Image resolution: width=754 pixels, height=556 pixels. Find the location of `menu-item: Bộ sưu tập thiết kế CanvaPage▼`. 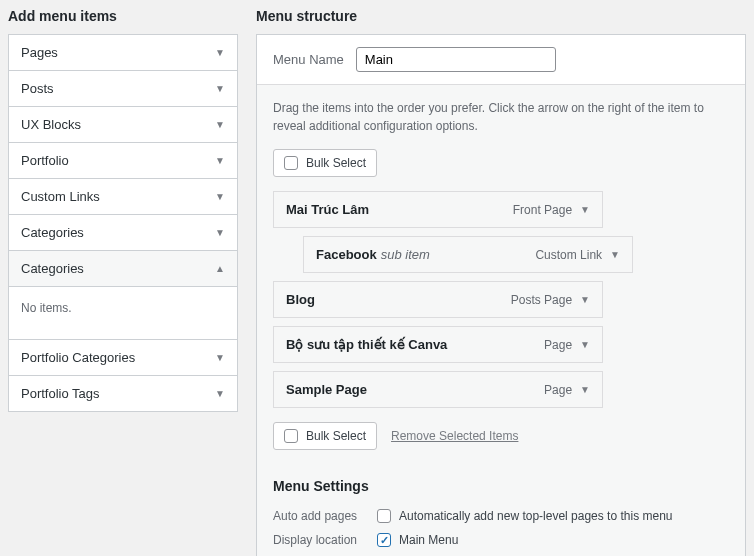

menu-item: Bộ sưu tập thiết kế CanvaPage▼ is located at coordinates (438, 344).